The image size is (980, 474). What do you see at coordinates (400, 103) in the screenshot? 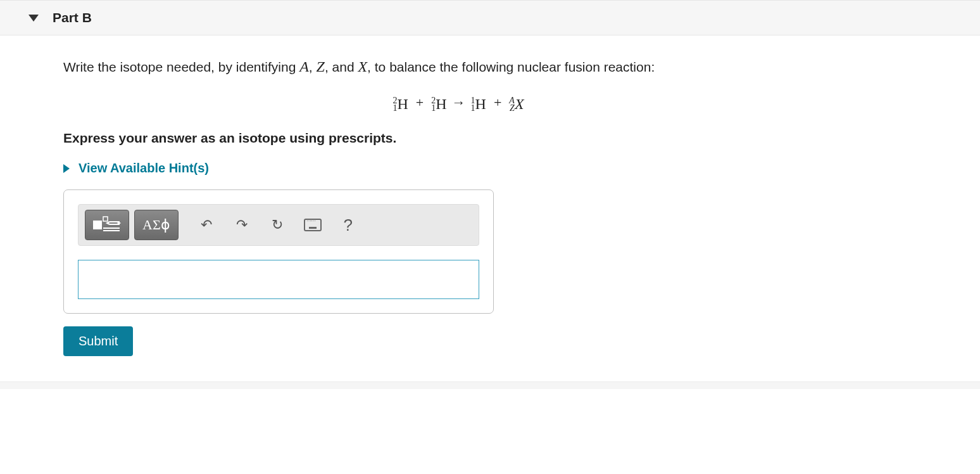
I see `equation-term-1: 21H` at bounding box center [400, 103].